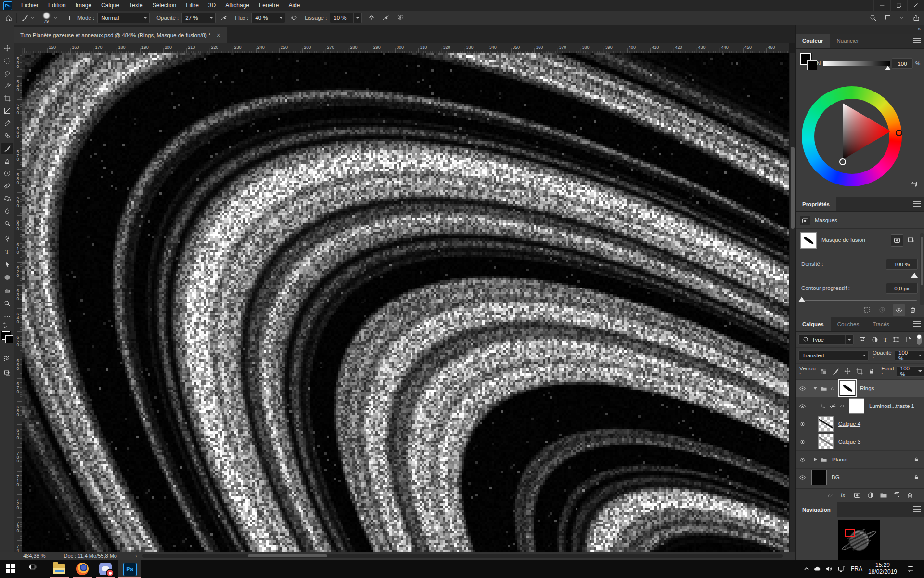 This screenshot has height=578, width=924. What do you see at coordinates (224, 18) in the screenshot?
I see `pressure-opacity-icon` at bounding box center [224, 18].